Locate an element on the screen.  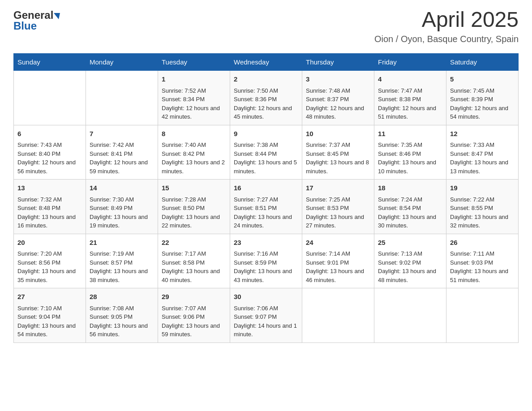
calendar-cell: 21Sunrise: 7:19 AMSunset: 8:57 PMDayligh… is located at coordinates (122, 261).